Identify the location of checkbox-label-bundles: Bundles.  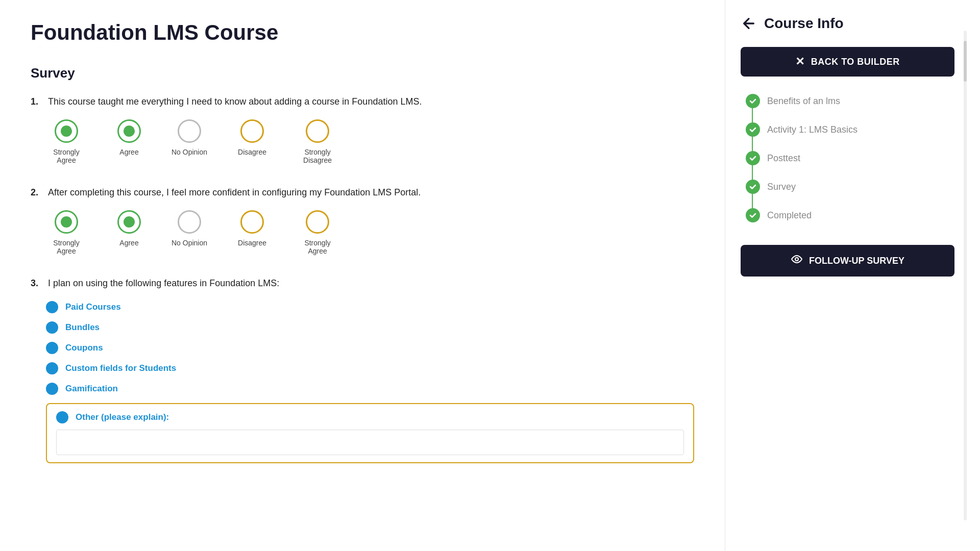
(83, 328).